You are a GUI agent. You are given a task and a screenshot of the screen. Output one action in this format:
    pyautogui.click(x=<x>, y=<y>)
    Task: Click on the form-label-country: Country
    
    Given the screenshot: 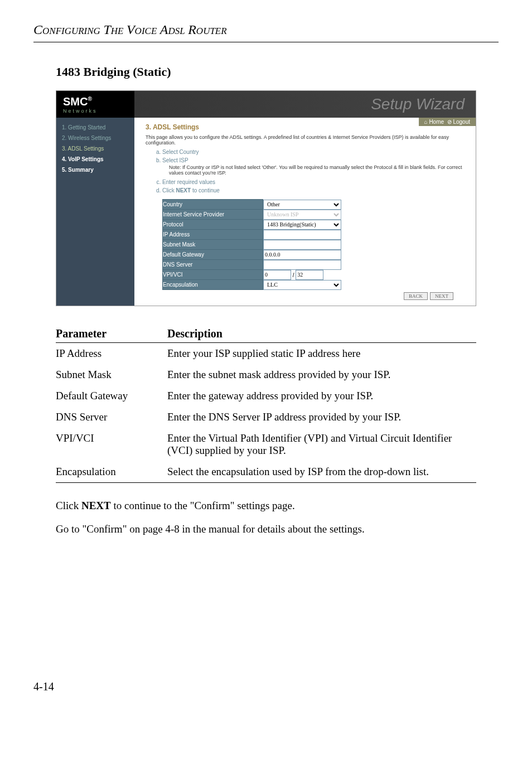 What is the action you would take?
    pyautogui.click(x=213, y=205)
    